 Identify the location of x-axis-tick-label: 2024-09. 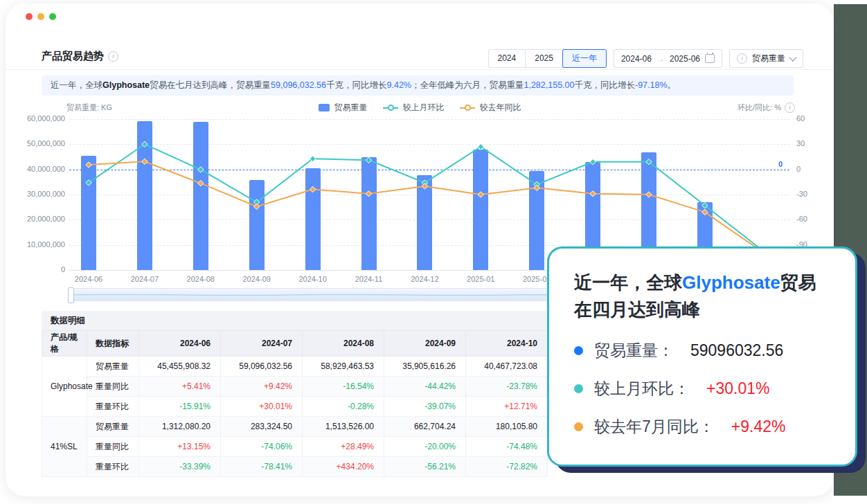
(257, 279).